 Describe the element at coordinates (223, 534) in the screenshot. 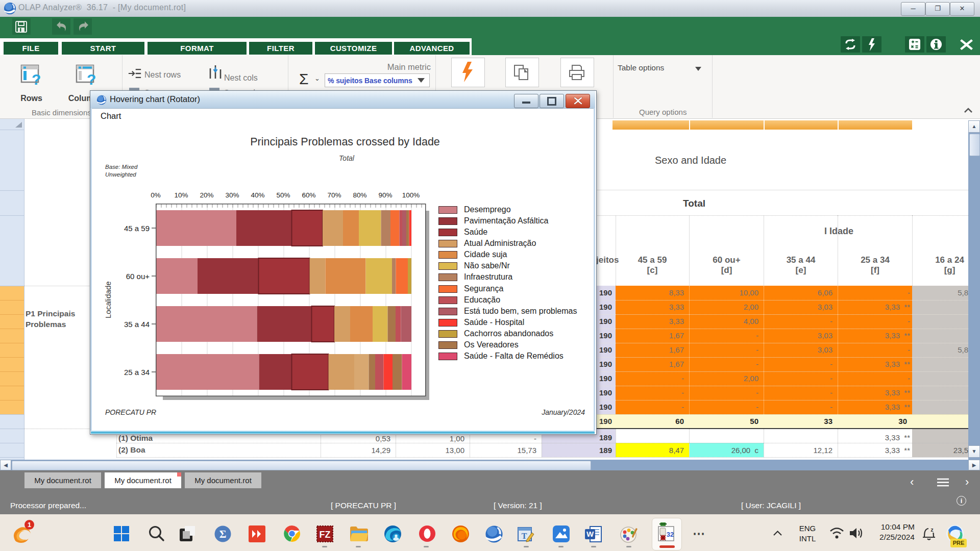

I see `svg-text: Σ` at that location.